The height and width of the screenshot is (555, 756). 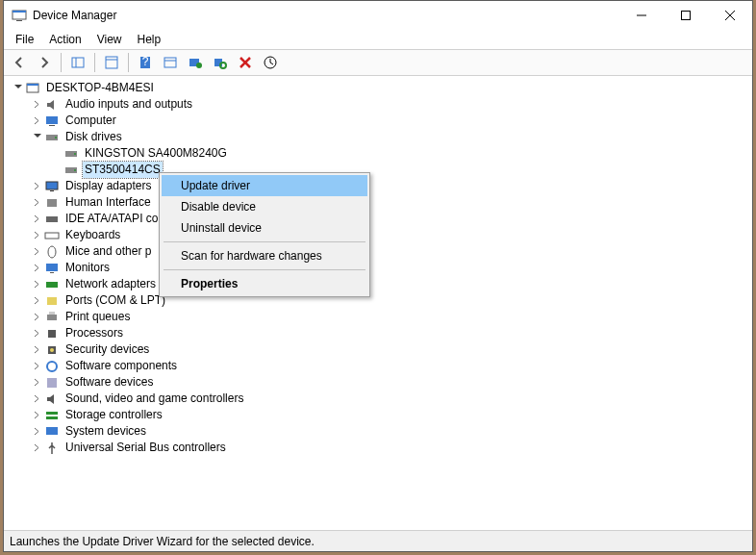 What do you see at coordinates (94, 137) in the screenshot?
I see `tree-label: Disk drives` at bounding box center [94, 137].